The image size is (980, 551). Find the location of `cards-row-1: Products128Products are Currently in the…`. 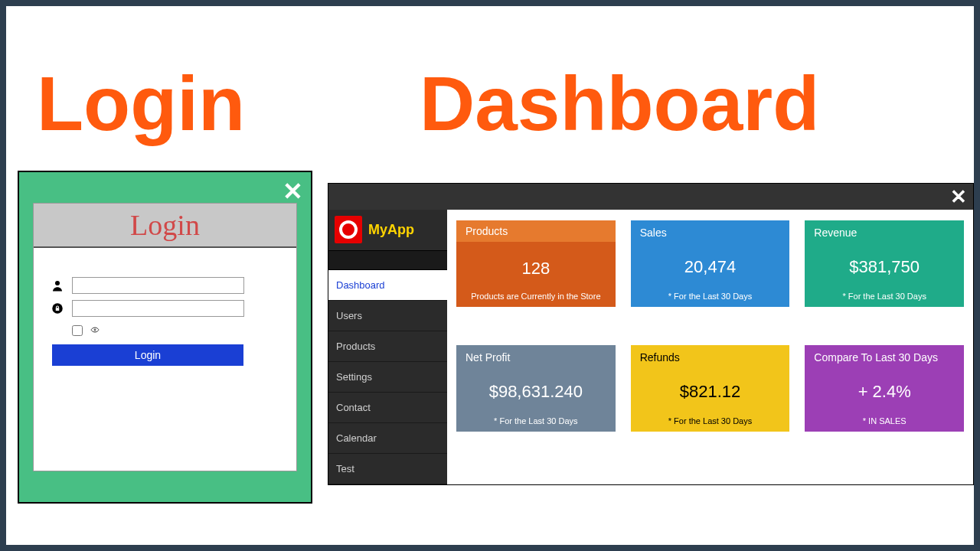

cards-row-1: Products128Products are Currently in the… is located at coordinates (710, 263).